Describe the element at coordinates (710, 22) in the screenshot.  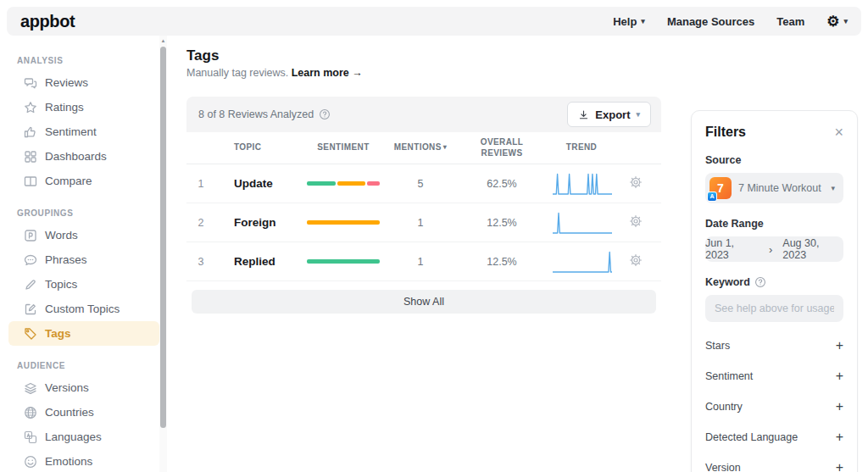
I see `nav-manage-sources: Manage Sources` at that location.